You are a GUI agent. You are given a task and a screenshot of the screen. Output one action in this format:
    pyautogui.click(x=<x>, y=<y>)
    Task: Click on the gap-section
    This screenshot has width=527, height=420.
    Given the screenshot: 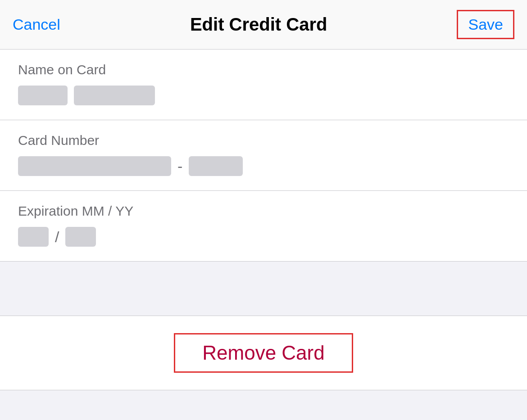 What is the action you would take?
    pyautogui.click(x=264, y=289)
    